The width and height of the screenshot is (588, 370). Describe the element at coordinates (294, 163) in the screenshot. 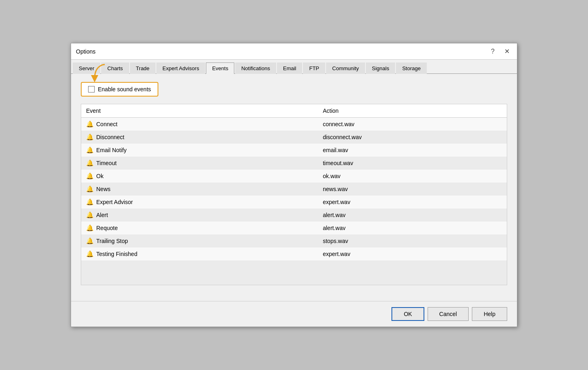

I see `table-row: 🔔Timeouttimeout.wav` at that location.